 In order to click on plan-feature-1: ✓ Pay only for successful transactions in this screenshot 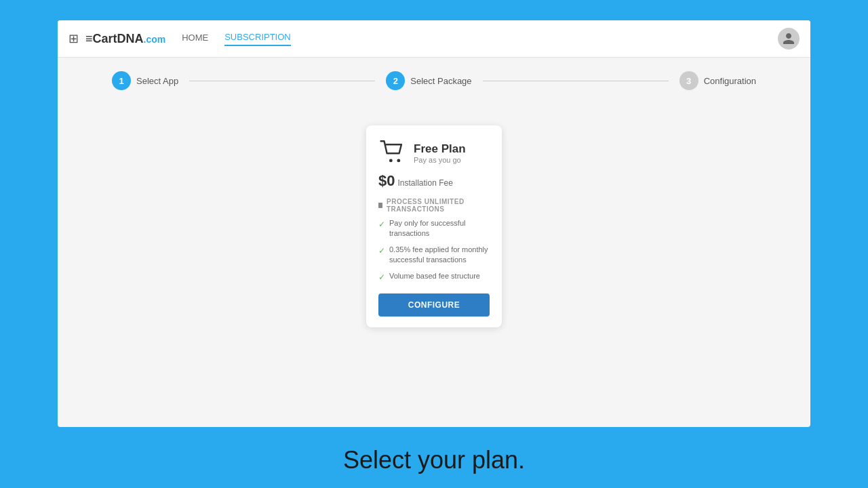, I will do `click(434, 229)`.